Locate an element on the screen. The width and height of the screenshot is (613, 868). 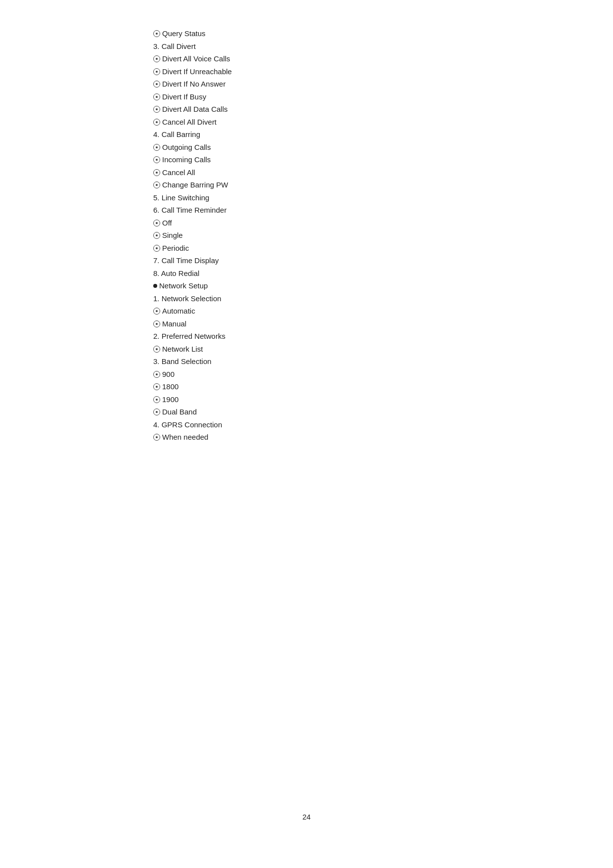
list-item: 6. Call Time Reminder is located at coordinates (193, 210).